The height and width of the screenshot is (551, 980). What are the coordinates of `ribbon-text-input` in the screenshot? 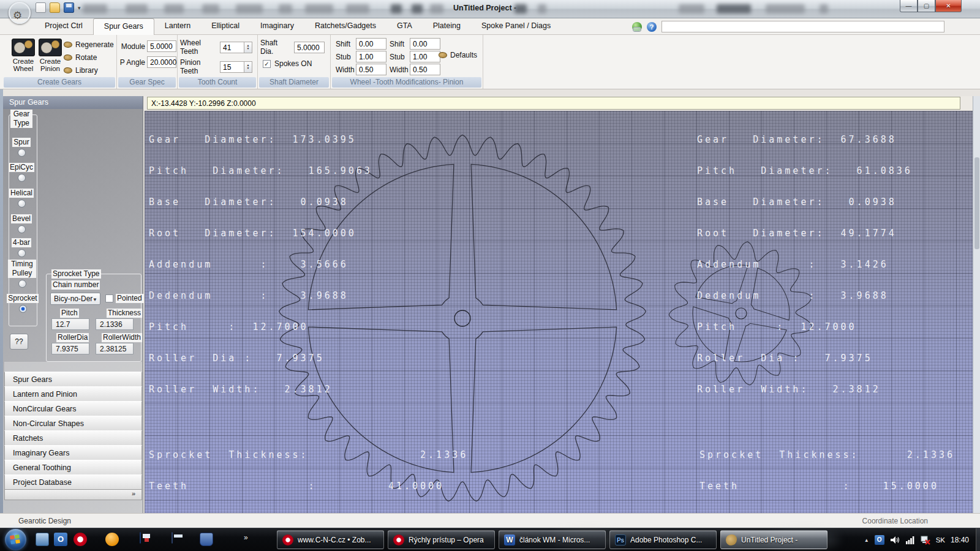 It's located at (803, 27).